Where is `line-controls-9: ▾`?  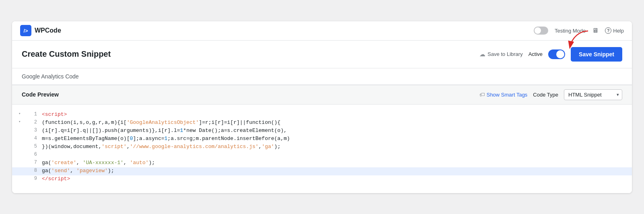 line-controls-9: ▾ is located at coordinates (22, 178).